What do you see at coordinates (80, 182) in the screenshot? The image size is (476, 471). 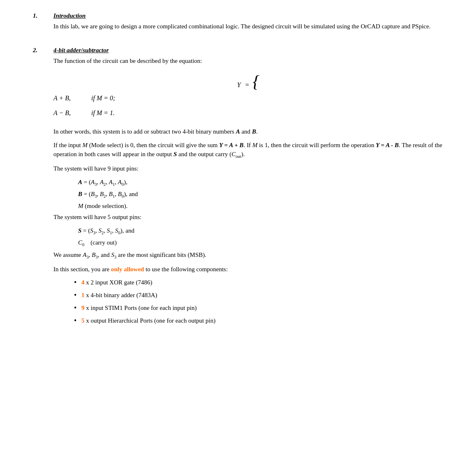 I see `pin-A-label: A` at bounding box center [80, 182].